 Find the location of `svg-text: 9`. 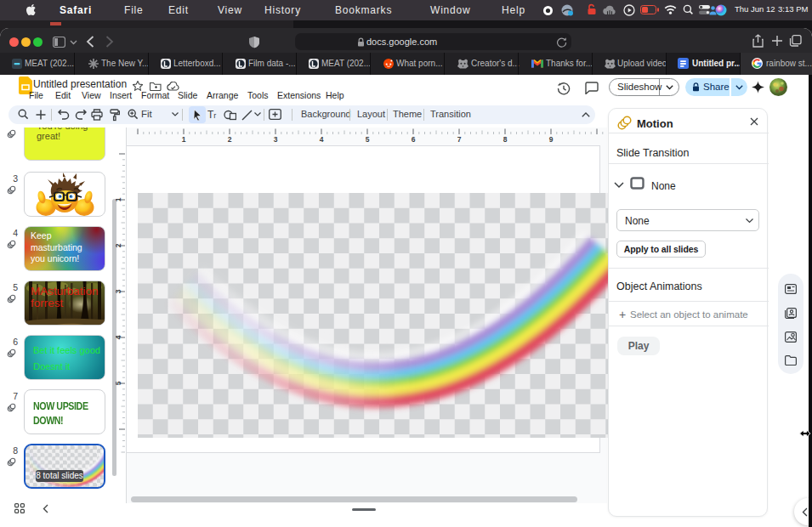

svg-text: 9 is located at coordinates (551, 139).